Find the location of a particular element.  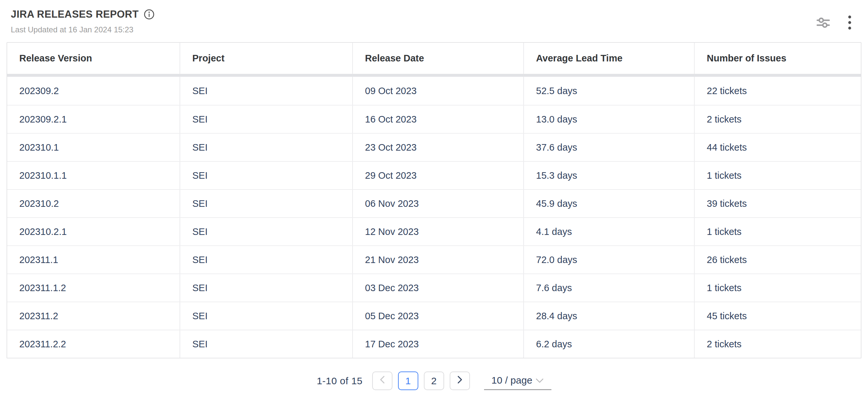

last-updated-text: Last Updated at 16 Jan 2024 15:23 is located at coordinates (83, 30).